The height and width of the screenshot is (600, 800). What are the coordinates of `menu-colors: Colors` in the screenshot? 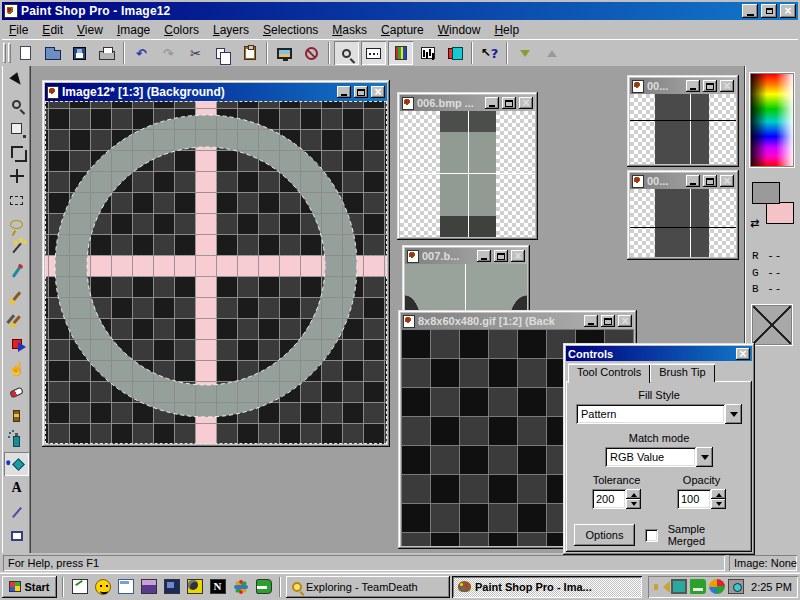 It's located at (182, 30).